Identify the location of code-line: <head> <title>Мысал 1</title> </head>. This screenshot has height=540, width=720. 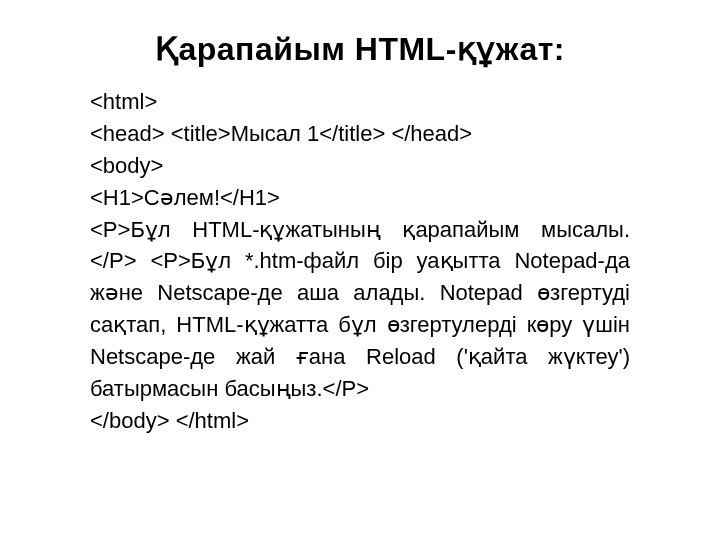
(360, 134).